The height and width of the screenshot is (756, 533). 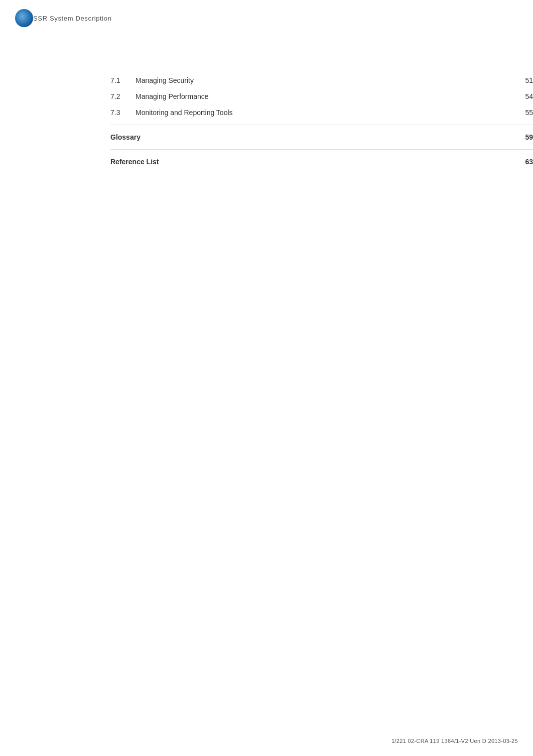 What do you see at coordinates (266, 18) in the screenshot?
I see `page-header: SSR System Description` at bounding box center [266, 18].